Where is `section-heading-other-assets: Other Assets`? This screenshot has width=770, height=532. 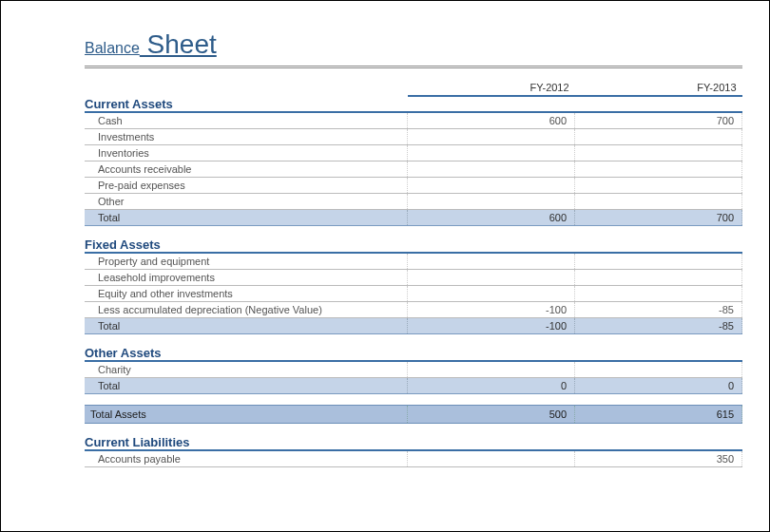
section-heading-other-assets: Other Assets is located at coordinates (414, 353).